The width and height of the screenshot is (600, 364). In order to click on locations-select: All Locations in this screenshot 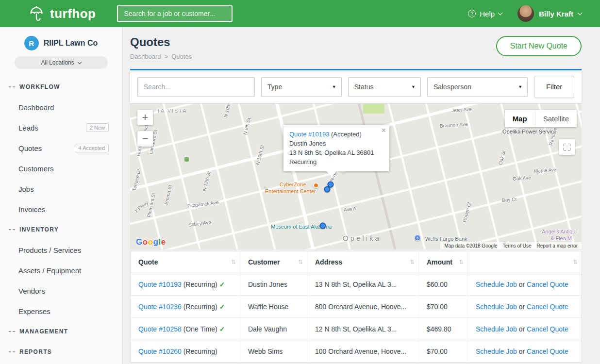, I will do `click(61, 63)`.